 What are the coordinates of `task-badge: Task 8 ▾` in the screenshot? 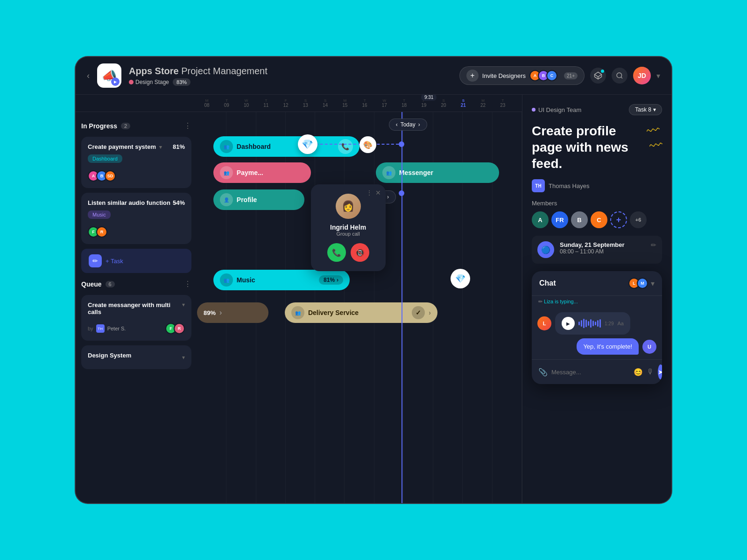 It's located at (645, 110).